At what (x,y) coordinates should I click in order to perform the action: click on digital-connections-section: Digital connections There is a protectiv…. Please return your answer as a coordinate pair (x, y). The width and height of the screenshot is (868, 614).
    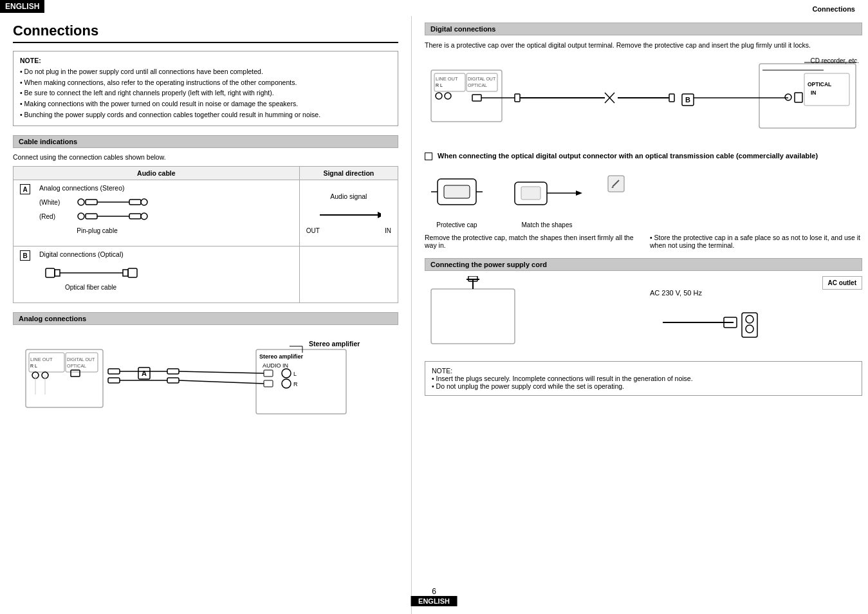
    Looking at the image, I should click on (643, 82).